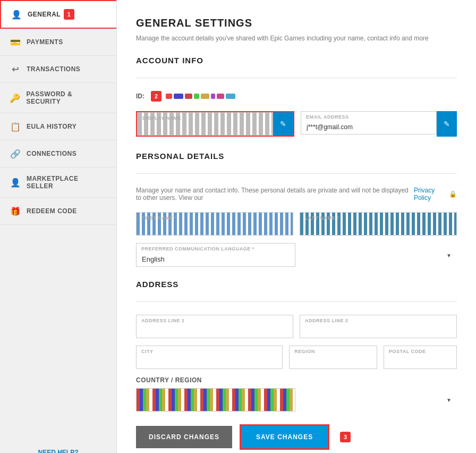 The image size is (476, 453). What do you see at coordinates (296, 224) in the screenshot?
I see `name-fields-row: FIRST NAME * LAST NAME *` at bounding box center [296, 224].